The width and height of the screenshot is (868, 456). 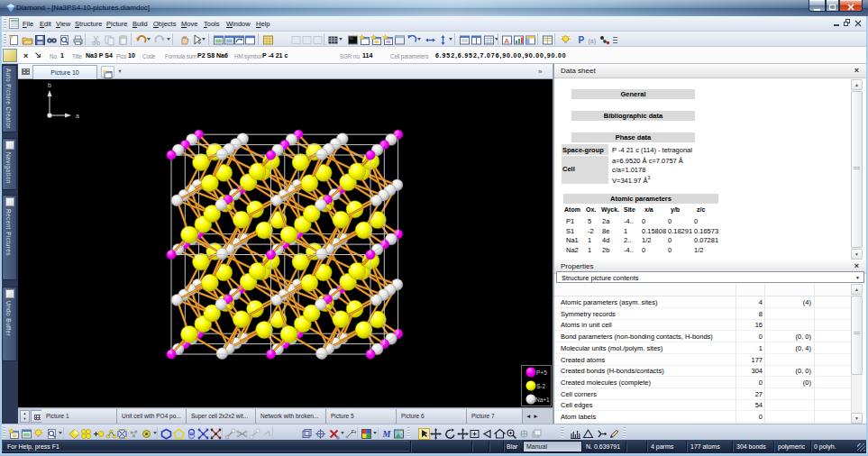 I want to click on svg-text: Na+1, so click(x=543, y=400).